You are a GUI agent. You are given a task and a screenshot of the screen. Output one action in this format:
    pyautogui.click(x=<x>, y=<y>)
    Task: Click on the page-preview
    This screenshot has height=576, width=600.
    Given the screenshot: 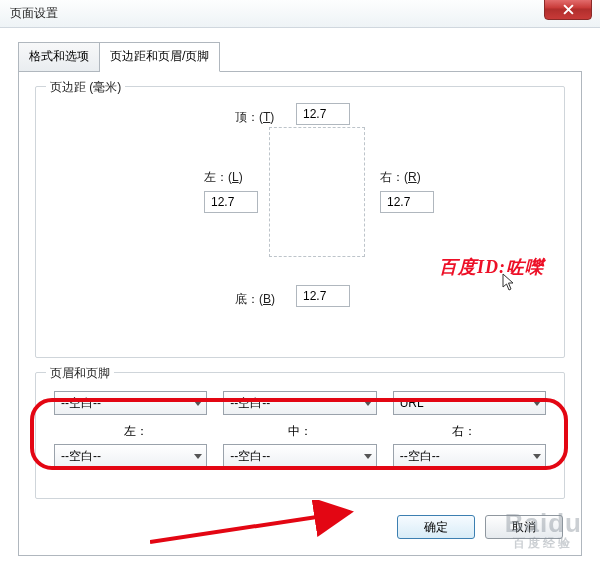 What is the action you would take?
    pyautogui.click(x=317, y=192)
    